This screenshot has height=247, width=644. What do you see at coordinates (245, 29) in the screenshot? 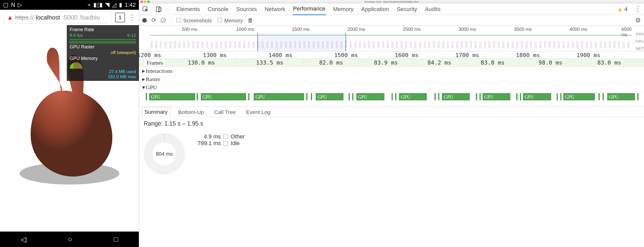
I see `overview-tick: 1000 ms` at bounding box center [245, 29].